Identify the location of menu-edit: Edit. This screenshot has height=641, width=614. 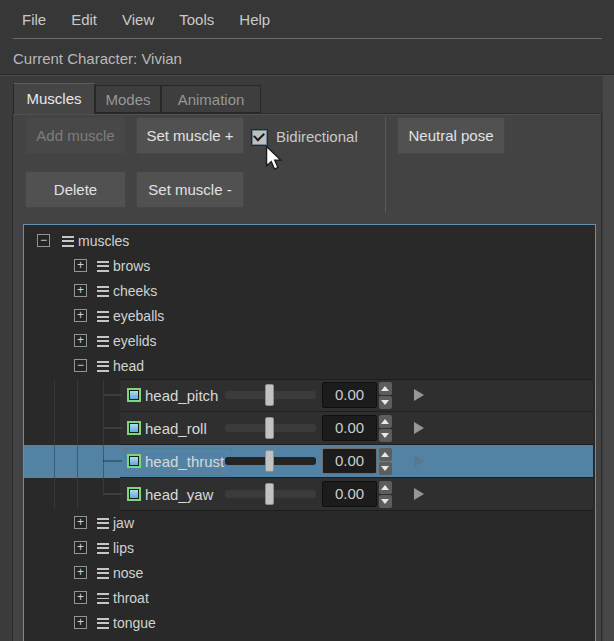
(84, 20).